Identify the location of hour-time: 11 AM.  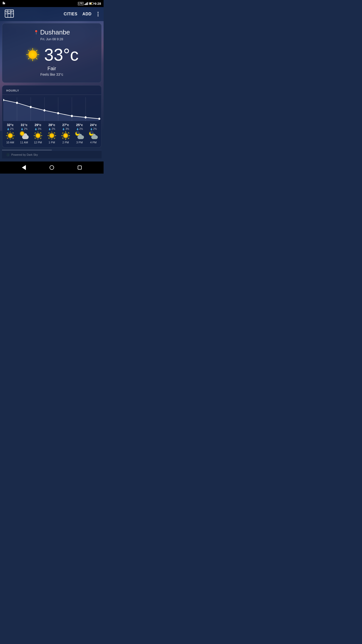
(24, 142).